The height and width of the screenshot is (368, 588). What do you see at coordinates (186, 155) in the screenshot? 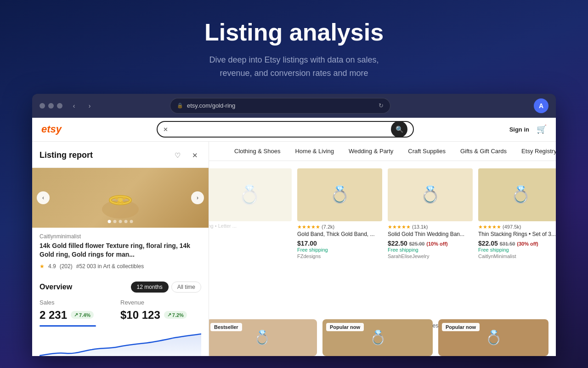
I see `panel-actions: ♡ ✕` at bounding box center [186, 155].